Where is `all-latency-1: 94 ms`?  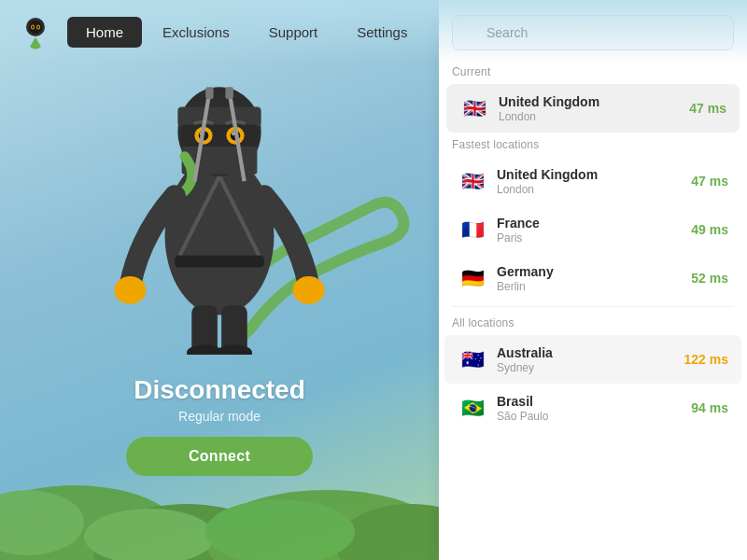
all-latency-1: 94 ms is located at coordinates (710, 408).